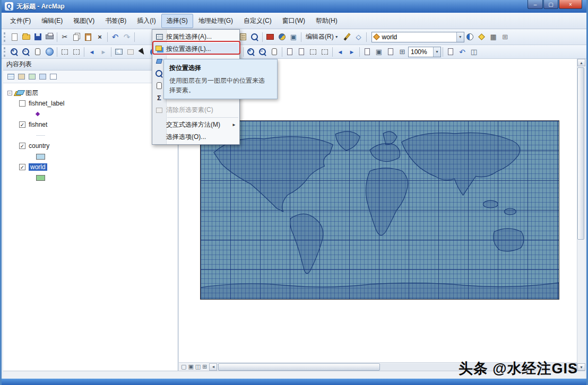 The image size is (588, 385). I want to click on close-button: ×, so click(570, 4).